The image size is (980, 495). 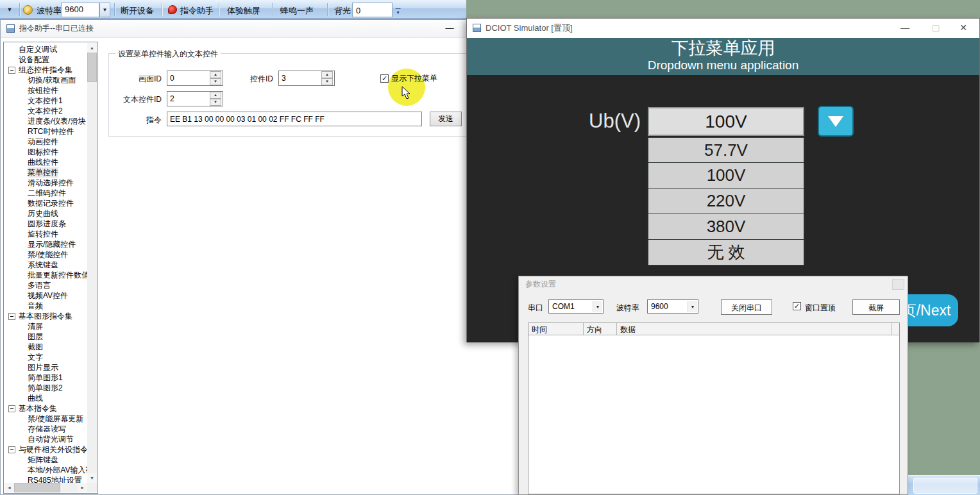 I want to click on tree-item: 按钮控件, so click(x=46, y=90).